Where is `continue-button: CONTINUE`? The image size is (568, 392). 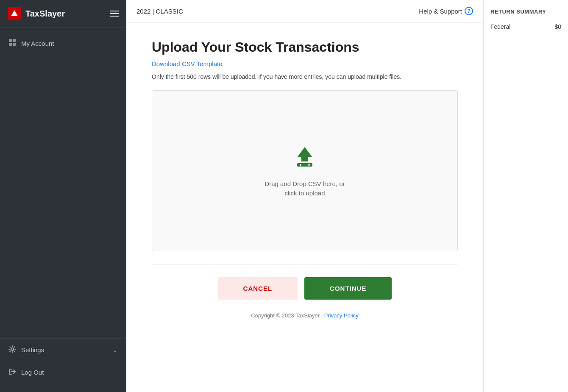
continue-button: CONTINUE is located at coordinates (348, 288).